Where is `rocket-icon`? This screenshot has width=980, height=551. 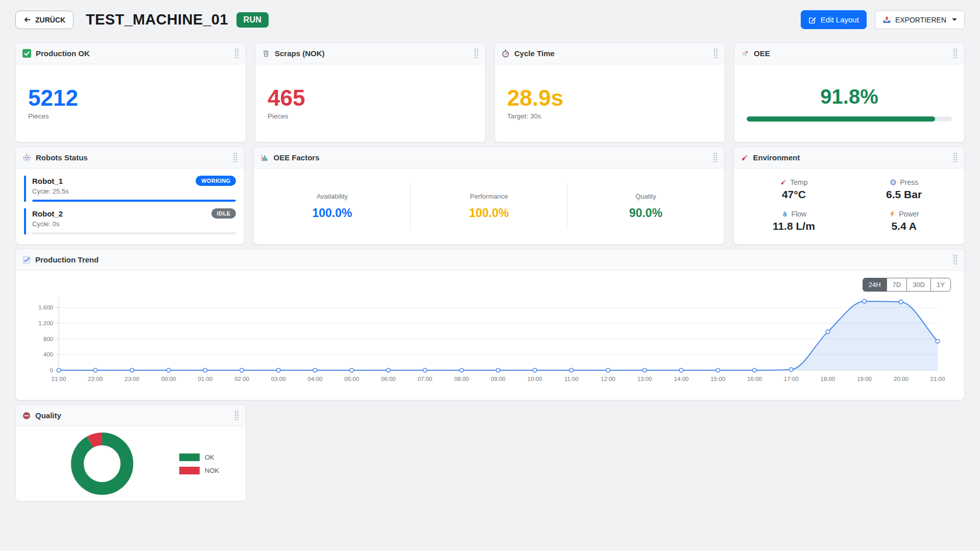 rocket-icon is located at coordinates (745, 54).